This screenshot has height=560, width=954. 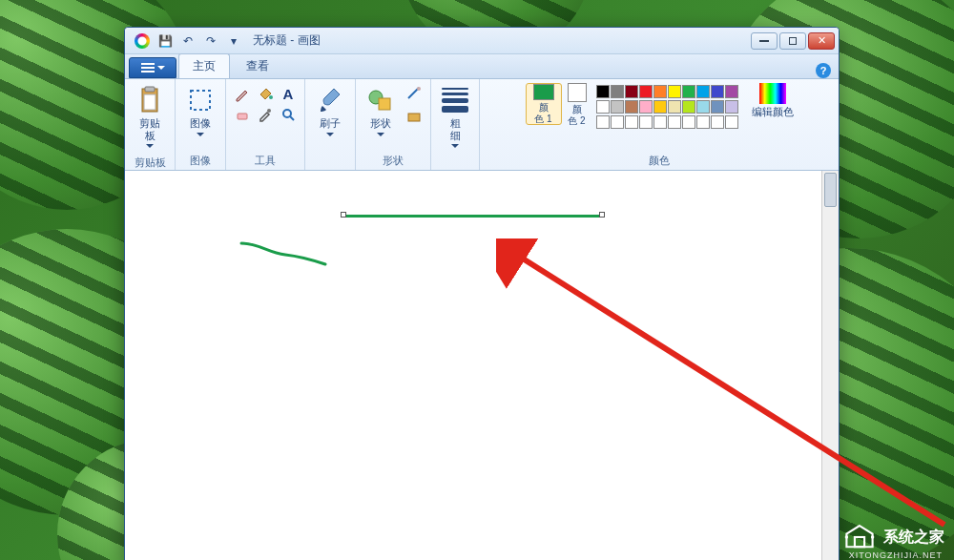 What do you see at coordinates (602, 215) in the screenshot?
I see `line-handle-end` at bounding box center [602, 215].